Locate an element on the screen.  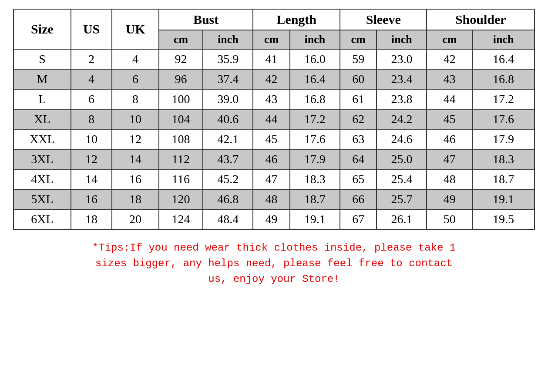
table-row: S249235.94116.05923.04216.4 is located at coordinates (274, 59).